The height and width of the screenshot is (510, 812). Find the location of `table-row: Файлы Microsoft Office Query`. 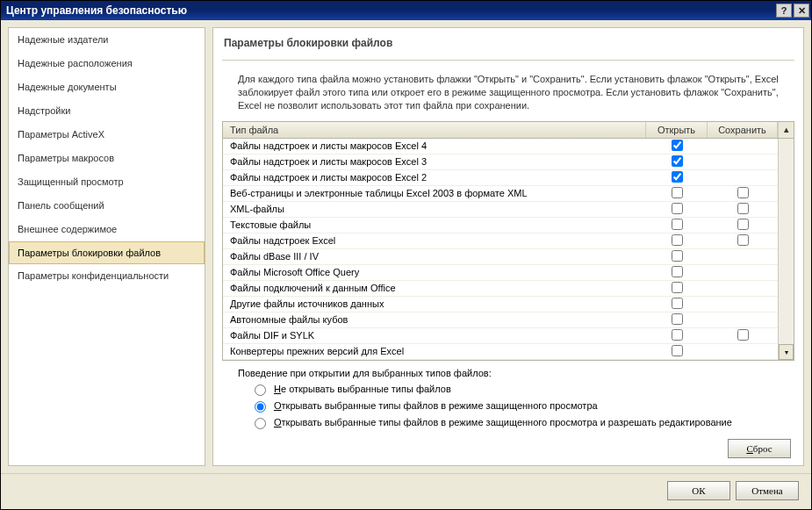

table-row: Файлы Microsoft Office Query is located at coordinates (500, 273).